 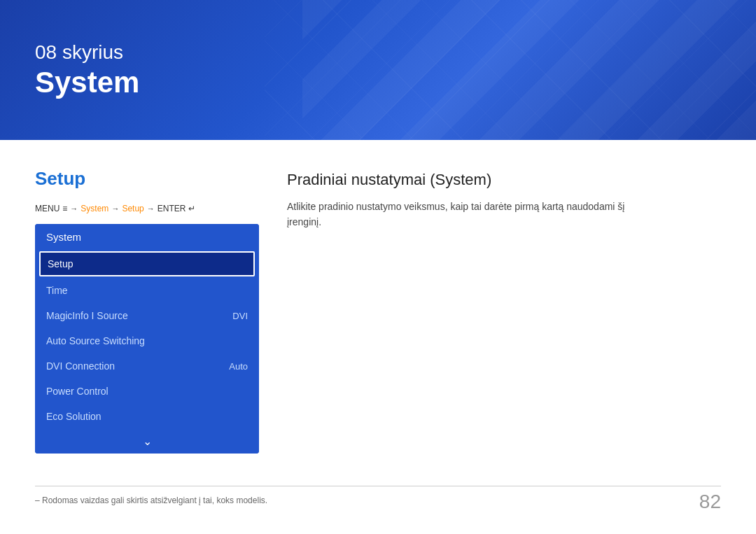 What do you see at coordinates (147, 391) in the screenshot?
I see `menu-item-power-control: Power Control` at bounding box center [147, 391].